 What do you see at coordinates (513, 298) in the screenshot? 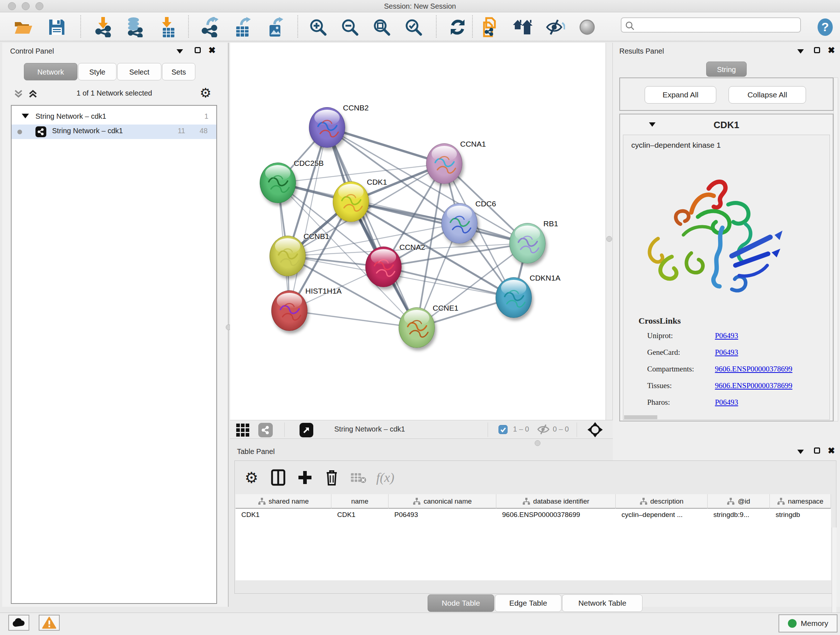
I see `protein-node-cdkn1a` at bounding box center [513, 298].